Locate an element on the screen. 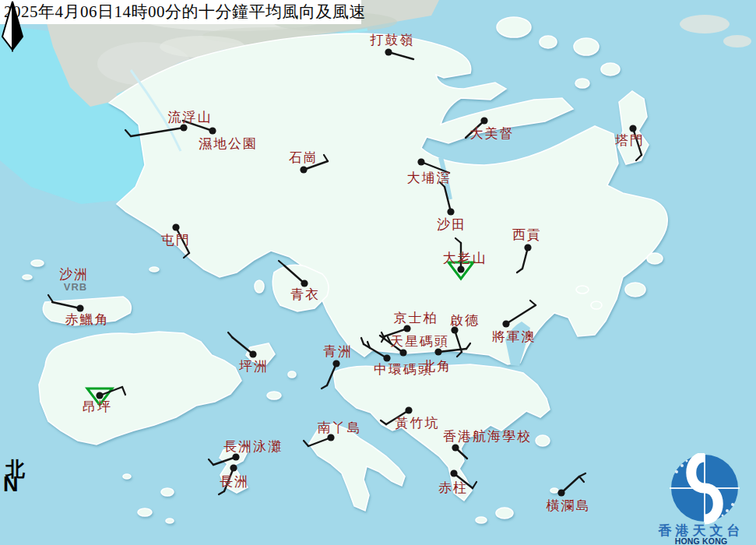  north-arrow-icon is located at coordinates (13, 26).